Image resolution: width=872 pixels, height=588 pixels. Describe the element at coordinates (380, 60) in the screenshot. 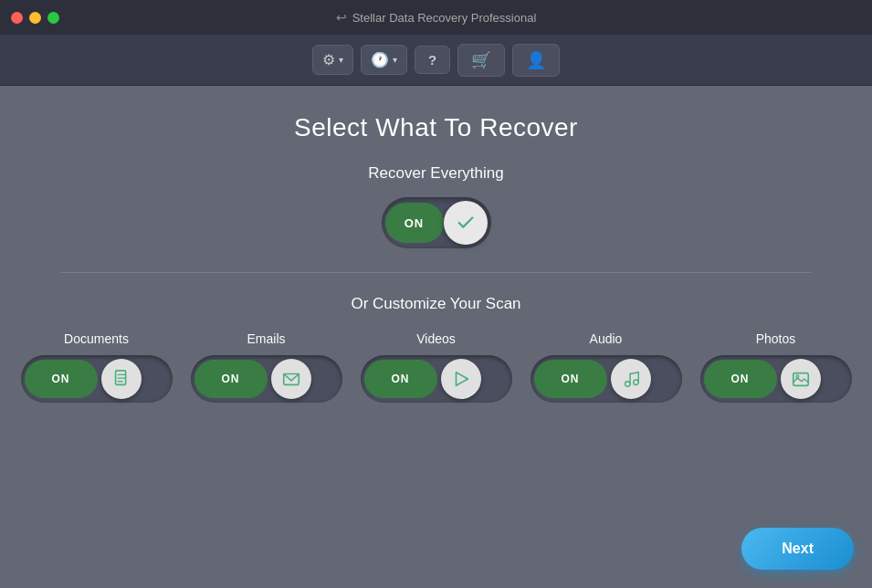

I see `history-icon: 🕐` at that location.